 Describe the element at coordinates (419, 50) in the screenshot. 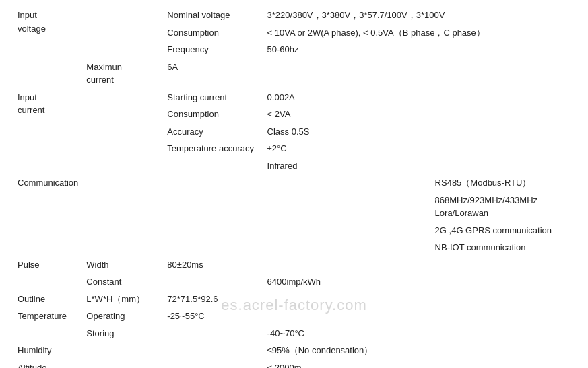

I see `cell-frequency-value: 50-60hz` at that location.